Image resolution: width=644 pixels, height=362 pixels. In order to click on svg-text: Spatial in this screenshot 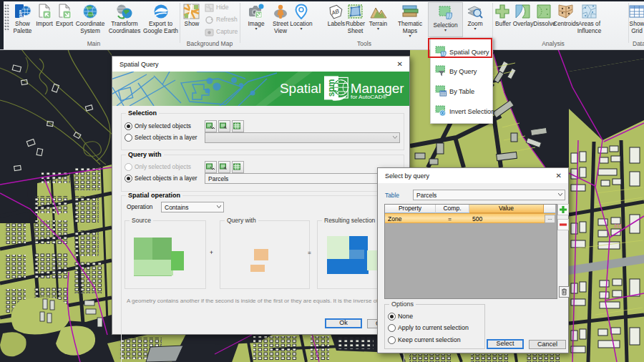, I will do `click(301, 89)`.